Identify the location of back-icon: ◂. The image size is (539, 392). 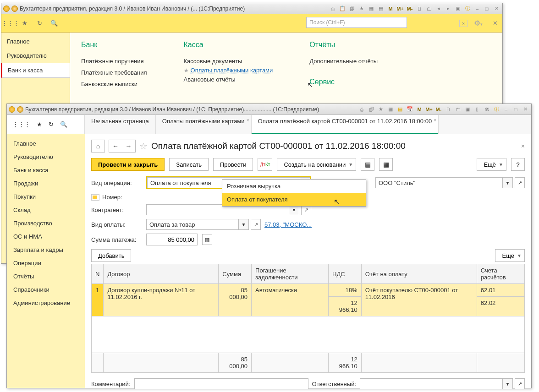
(439, 9).